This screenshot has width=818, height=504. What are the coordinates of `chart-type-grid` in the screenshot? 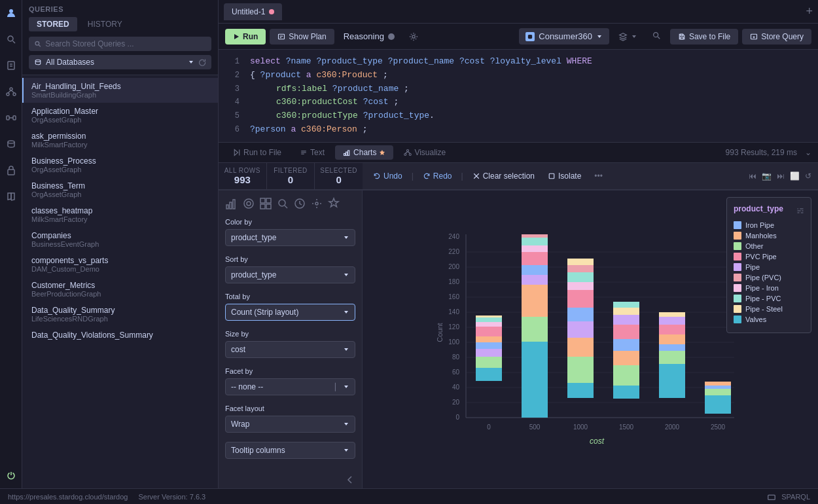 It's located at (266, 204).